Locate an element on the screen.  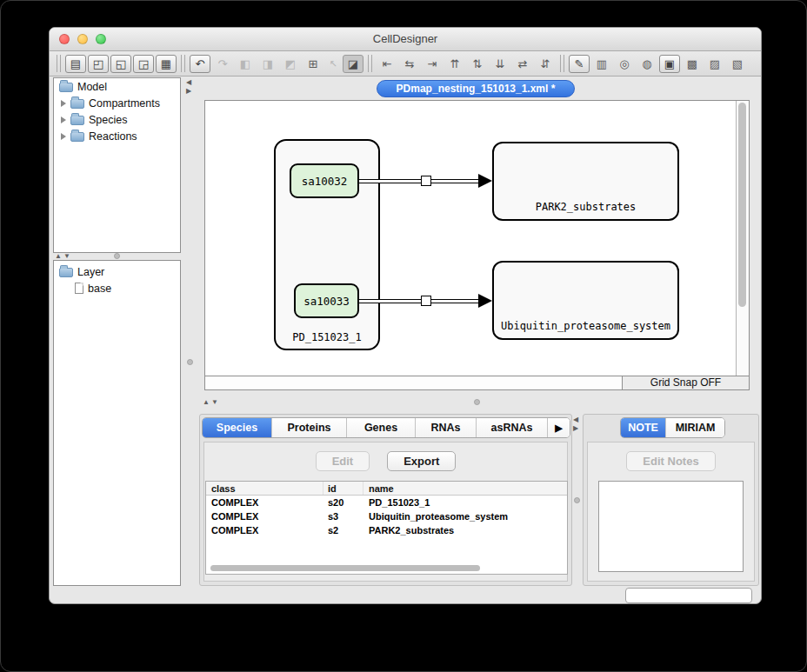
edit-button: Edit is located at coordinates (343, 461).